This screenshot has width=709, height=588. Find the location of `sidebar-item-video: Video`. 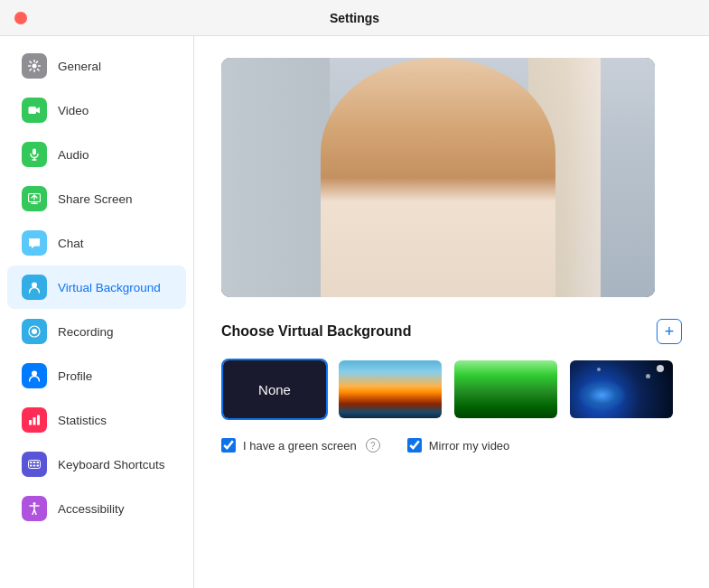

sidebar-item-video: Video is located at coordinates (97, 110).